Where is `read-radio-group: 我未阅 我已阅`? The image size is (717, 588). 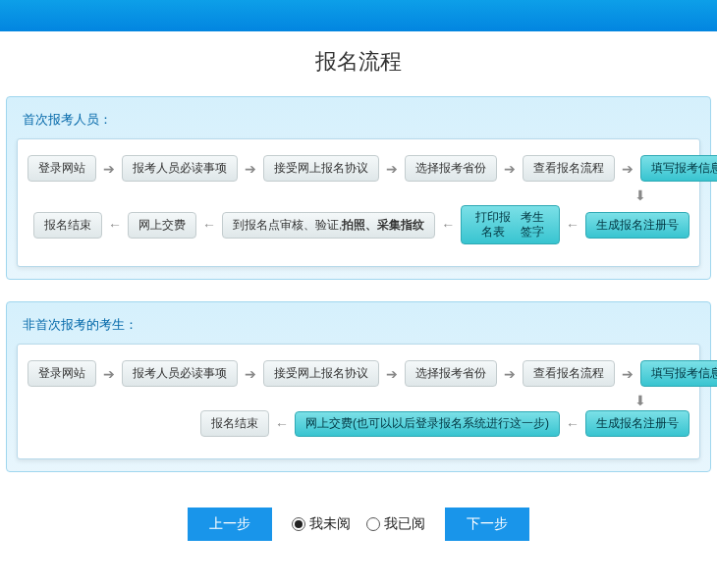
read-radio-group: 我未阅 我已阅 is located at coordinates (358, 524).